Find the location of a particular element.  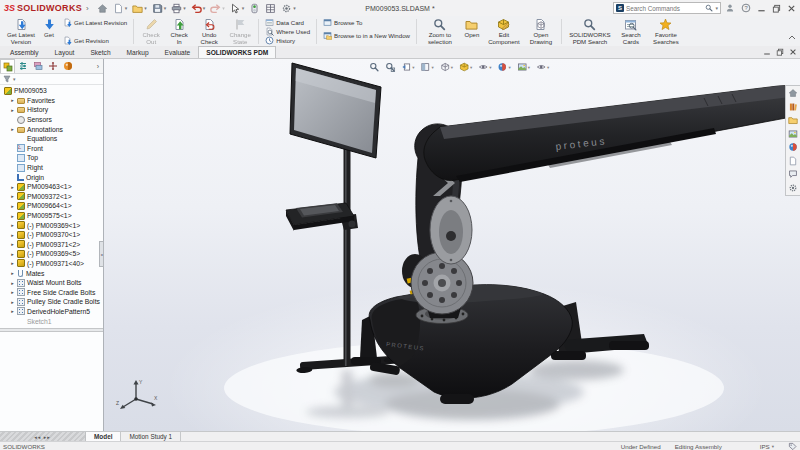

home-tab-icon is located at coordinates (794, 188).